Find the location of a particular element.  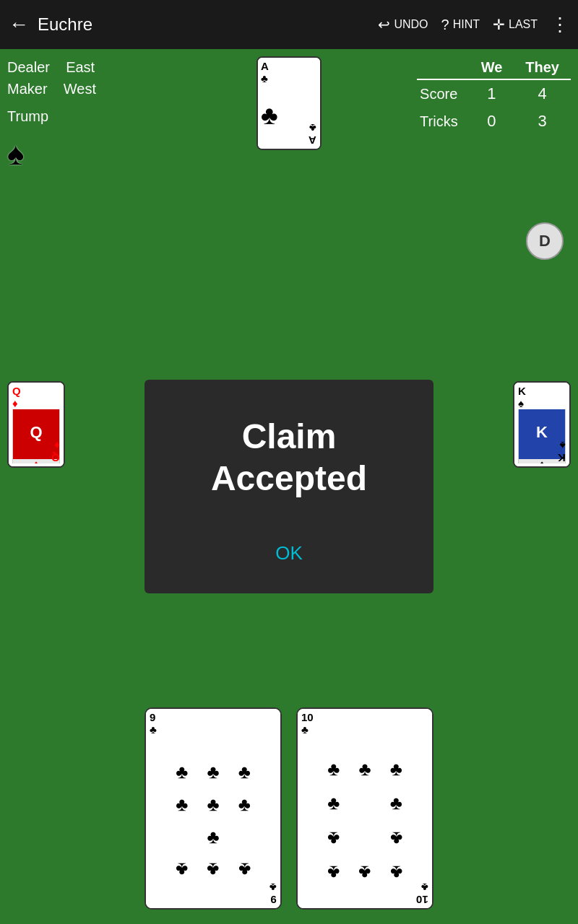

back-button: ← is located at coordinates (19, 25).